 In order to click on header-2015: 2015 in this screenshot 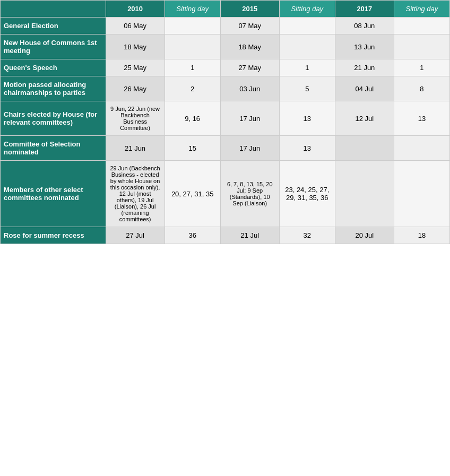, I will do `click(249, 9)`.